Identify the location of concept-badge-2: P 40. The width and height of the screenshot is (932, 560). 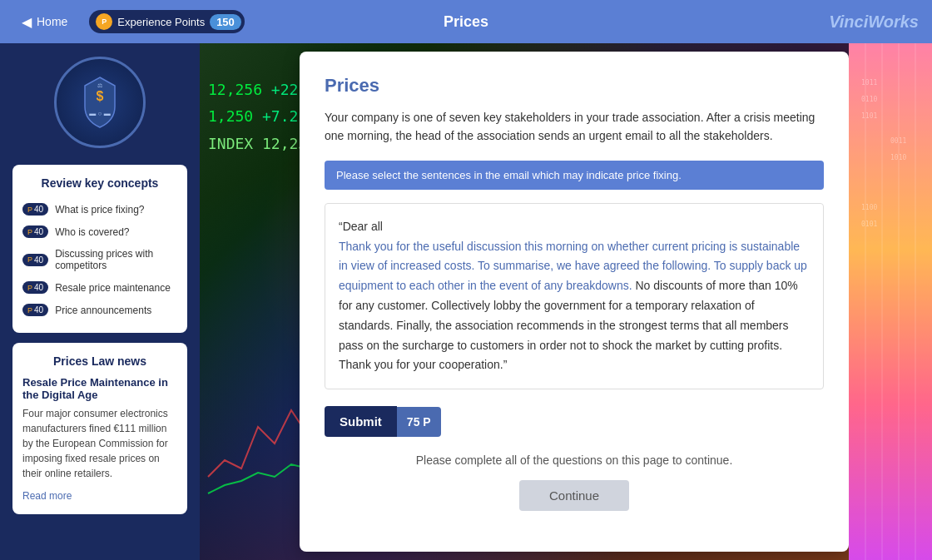
(35, 231).